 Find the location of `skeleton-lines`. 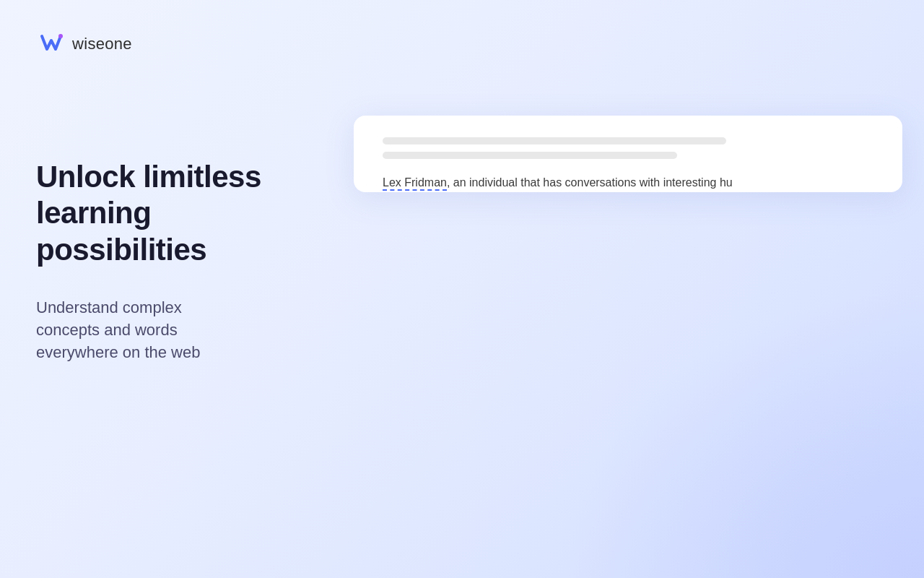

skeleton-lines is located at coordinates (628, 148).